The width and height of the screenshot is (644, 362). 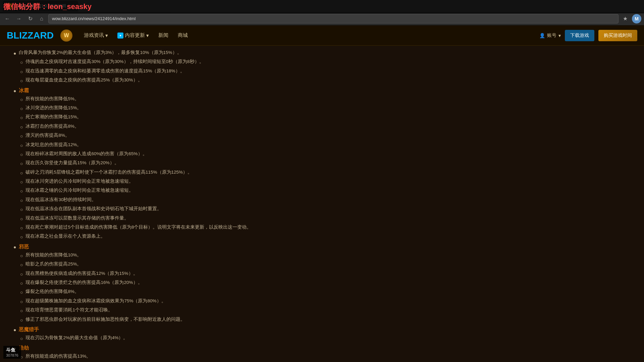 I want to click on list-item: ○破碎之刃消耗5层锋锐之霜时使下一个冰霜打击的伤害提高115%（原为125%）。, so click(x=168, y=173).